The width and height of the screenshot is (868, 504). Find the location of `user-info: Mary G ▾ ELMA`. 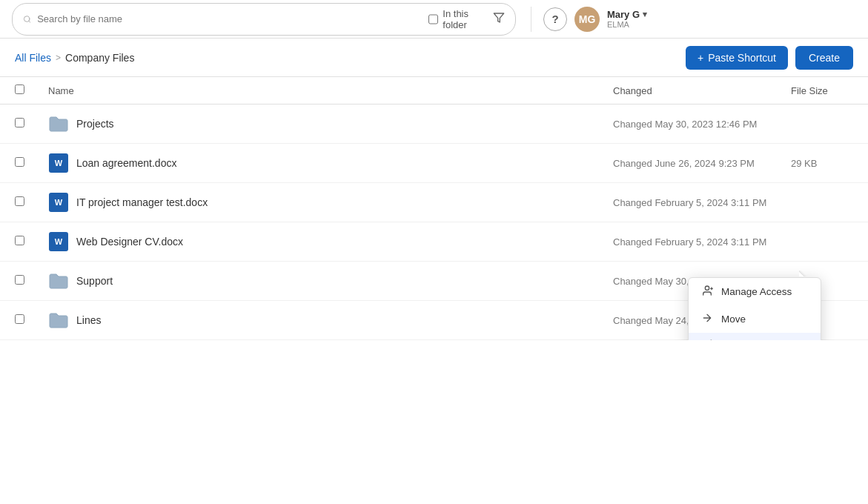

user-info: Mary G ▾ ELMA is located at coordinates (627, 19).